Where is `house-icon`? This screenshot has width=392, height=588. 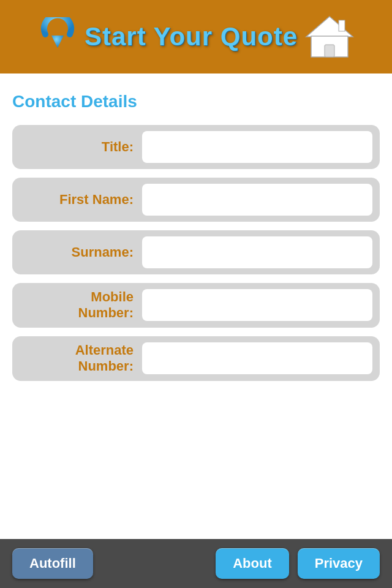
house-icon is located at coordinates (330, 37).